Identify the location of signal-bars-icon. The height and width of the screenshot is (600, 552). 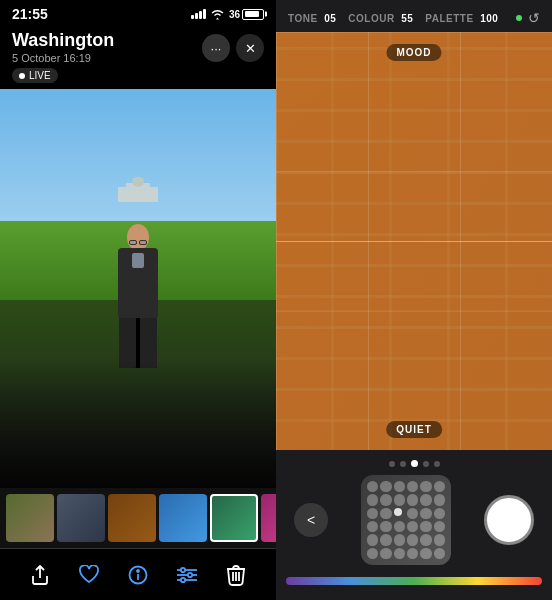
(198, 14).